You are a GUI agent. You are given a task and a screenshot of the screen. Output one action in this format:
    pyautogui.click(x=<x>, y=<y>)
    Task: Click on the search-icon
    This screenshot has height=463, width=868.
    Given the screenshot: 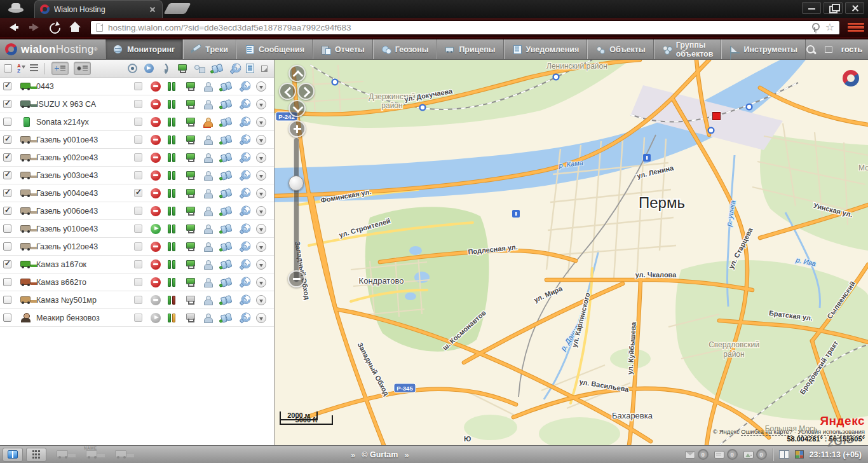 What is the action you would take?
    pyautogui.click(x=811, y=50)
    